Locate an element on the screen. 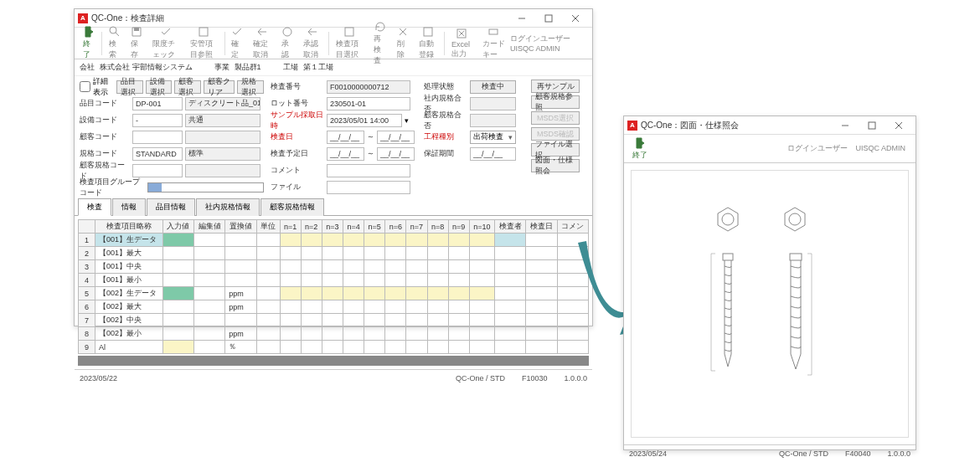 The height and width of the screenshot is (462, 980). toolbar: 終了 検索 保存 限度チェック 安管項目参照 確定 確定取消 承認 承認取消 検… is located at coordinates (333, 44).